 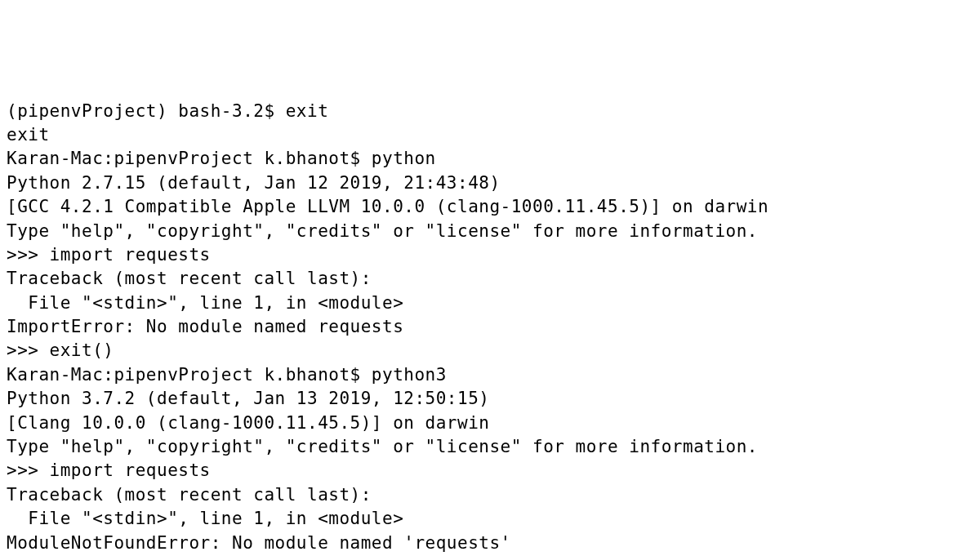 I want to click on terminal-line: [Clang 10.0.0 (clang-1000.11.45.5)] on d…, so click(x=490, y=423).